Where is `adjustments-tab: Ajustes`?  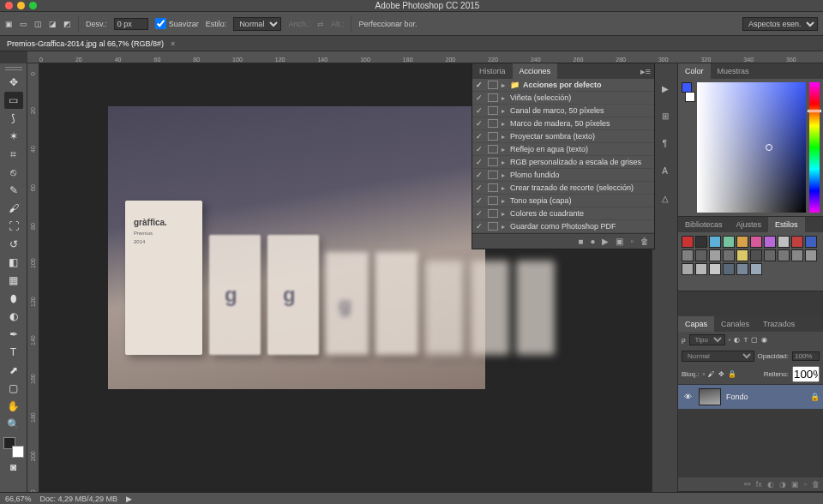
adjustments-tab: Ajustes is located at coordinates (749, 225).